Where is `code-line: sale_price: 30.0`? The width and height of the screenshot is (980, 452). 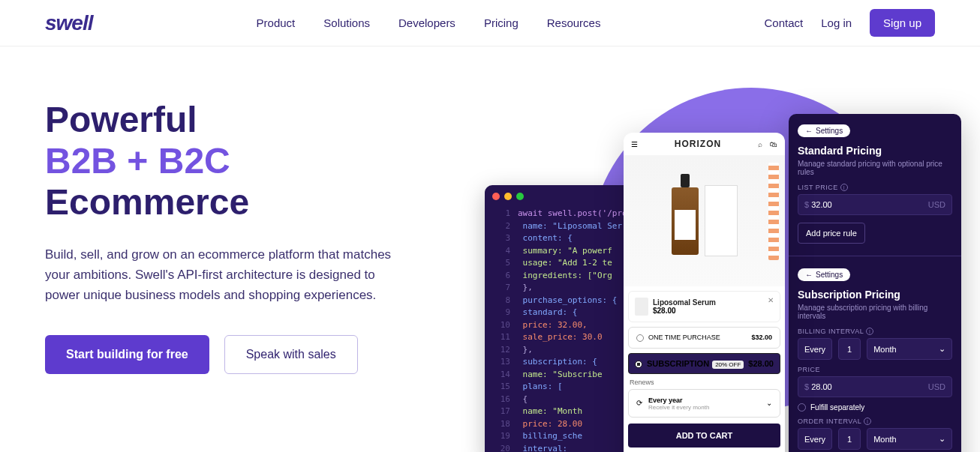
code-line: sale_price: 30.0 is located at coordinates (560, 337).